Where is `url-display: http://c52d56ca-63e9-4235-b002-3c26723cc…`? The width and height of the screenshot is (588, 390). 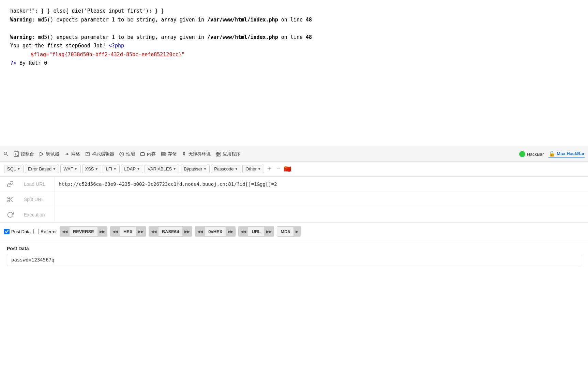
url-display: http://c52d56ca-63e9-4235-b002-3c26723cc… is located at coordinates (321, 184).